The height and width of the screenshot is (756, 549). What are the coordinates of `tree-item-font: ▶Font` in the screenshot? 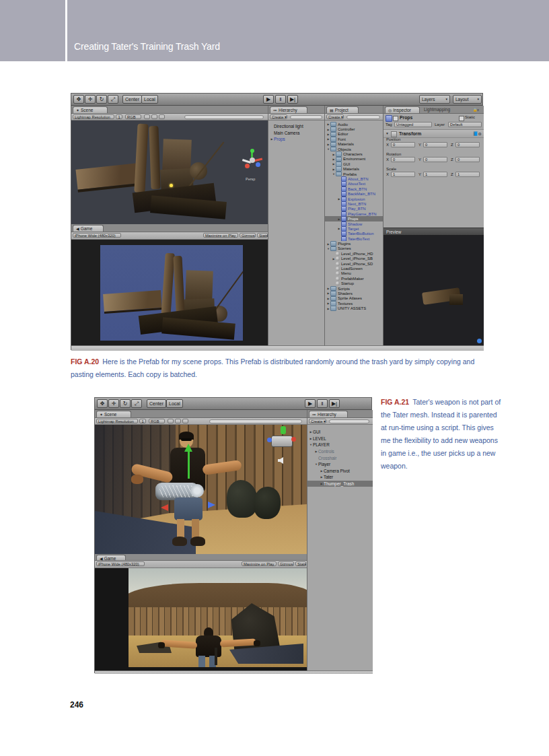 It's located at (354, 139).